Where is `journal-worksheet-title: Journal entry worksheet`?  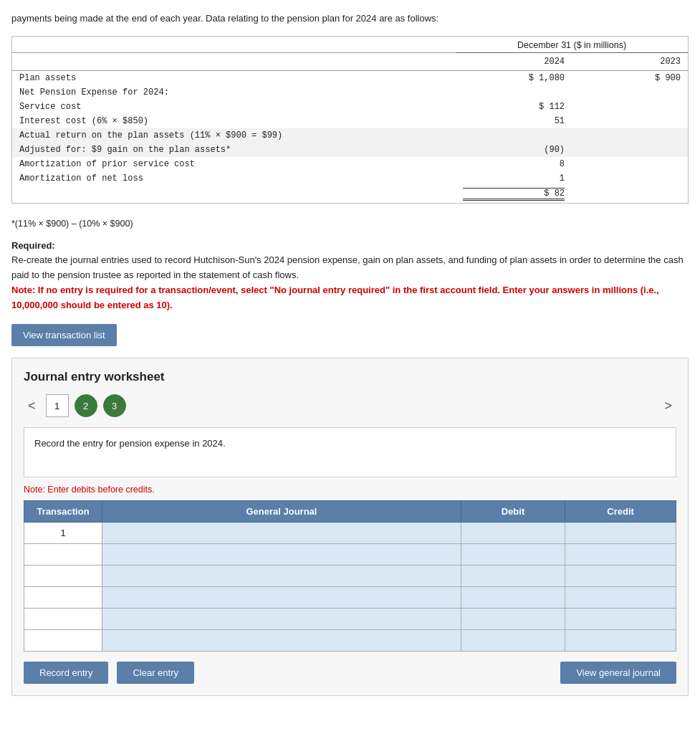 journal-worksheet-title: Journal entry worksheet is located at coordinates (350, 377).